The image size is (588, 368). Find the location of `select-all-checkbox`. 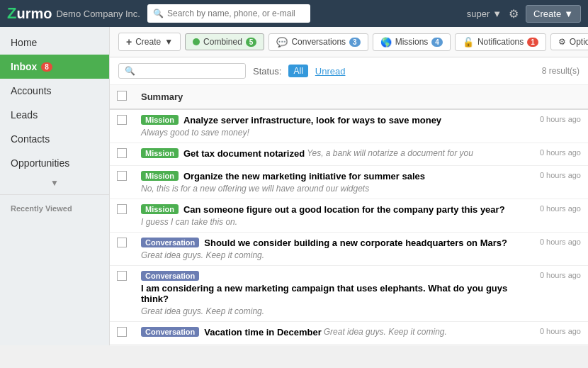

select-all-checkbox is located at coordinates (122, 96).